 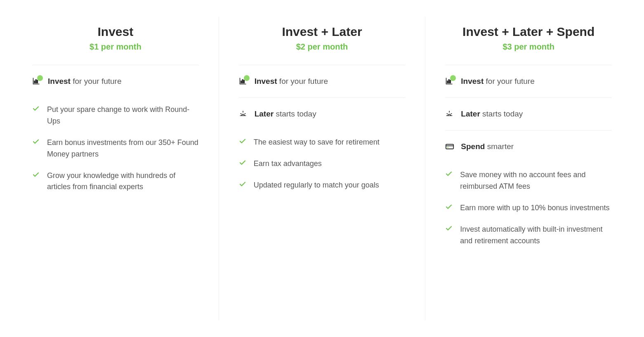 I want to click on feature-list: Put your spare change to work with Round…, so click(x=116, y=149).